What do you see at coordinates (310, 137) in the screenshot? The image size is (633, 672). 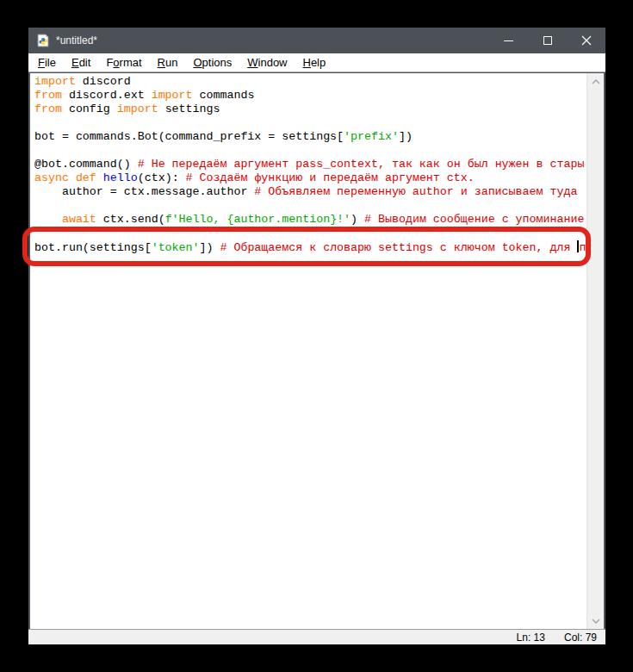 I see `code-line: bot = commands.Bot(command_prefix = sett…` at bounding box center [310, 137].